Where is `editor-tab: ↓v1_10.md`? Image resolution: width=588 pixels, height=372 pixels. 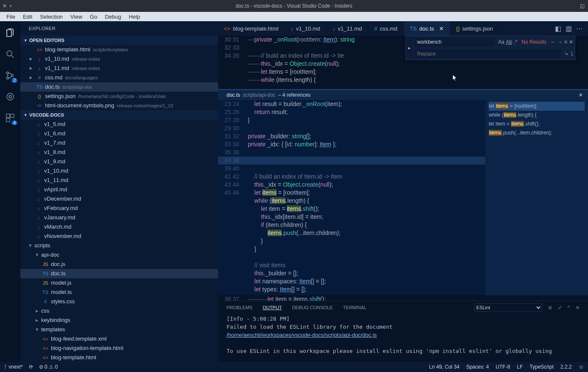 editor-tab: ↓v1_10.md is located at coordinates (305, 28).